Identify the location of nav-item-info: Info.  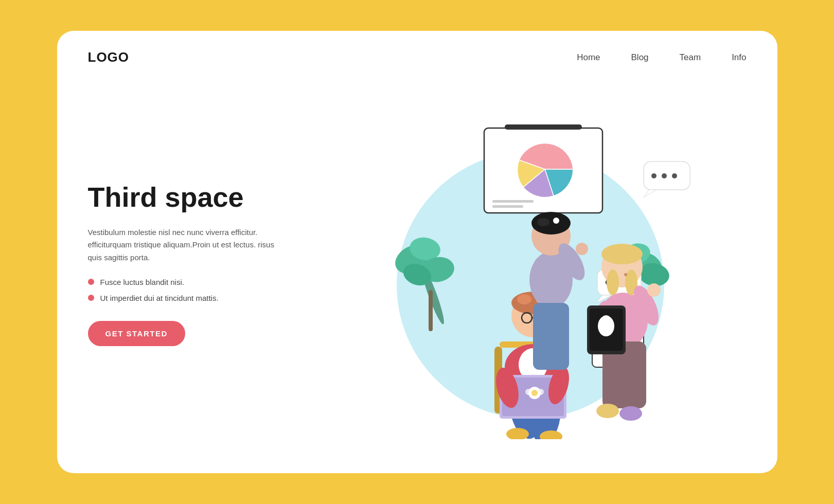
(739, 58).